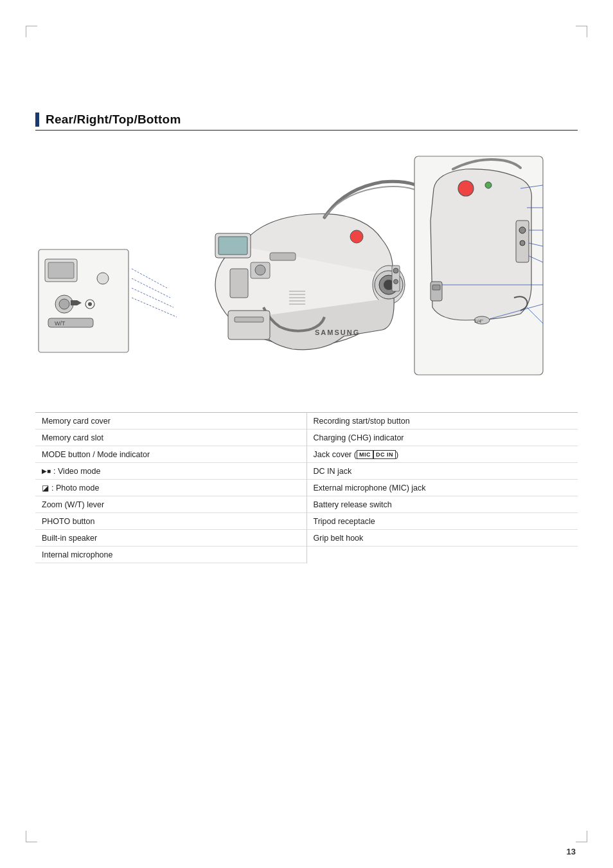  What do you see at coordinates (306, 122) in the screenshot?
I see `section-header: Rear/Right/Top/Bottom` at bounding box center [306, 122].